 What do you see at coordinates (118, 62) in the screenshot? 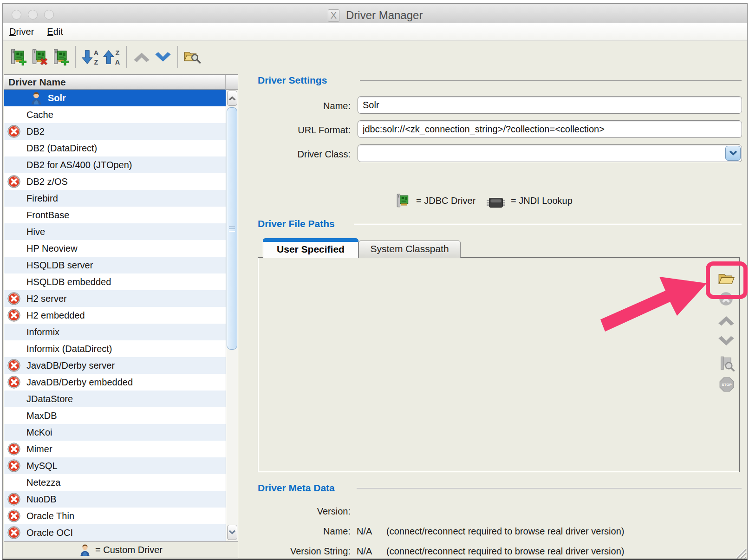
I see `sort-letter: A` at bounding box center [118, 62].